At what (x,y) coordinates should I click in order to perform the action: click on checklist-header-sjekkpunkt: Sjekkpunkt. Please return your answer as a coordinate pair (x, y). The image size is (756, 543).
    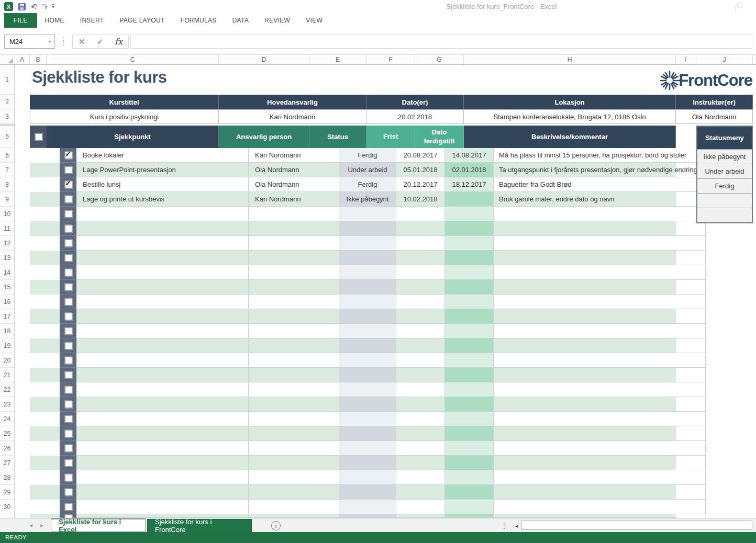
    Looking at the image, I should click on (133, 137).